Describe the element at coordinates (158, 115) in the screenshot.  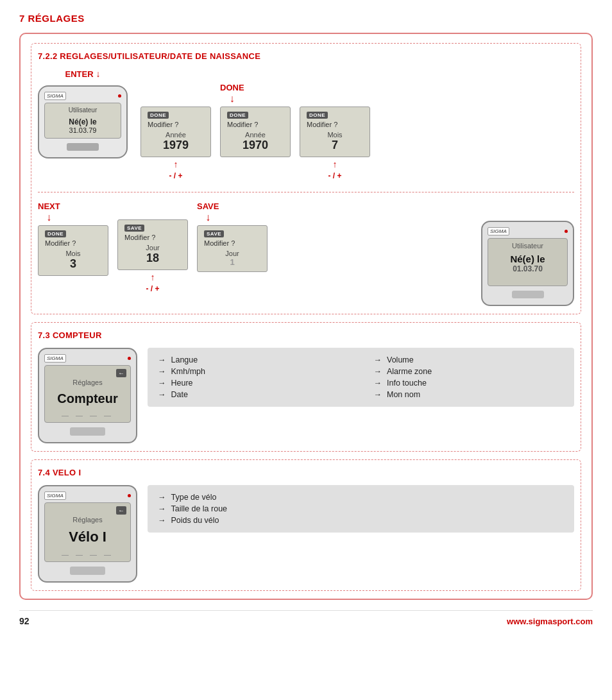
I see `screen1-tag: DONE` at that location.